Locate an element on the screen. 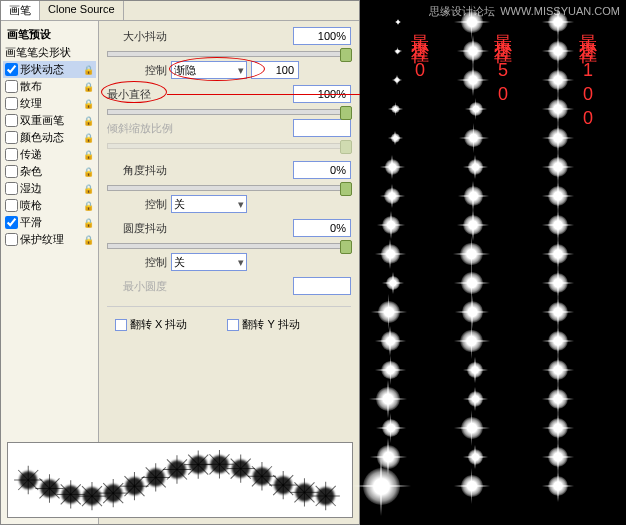 Image resolution: width=626 pixels, height=525 pixels. control1-select: 渐隐 is located at coordinates (209, 70).